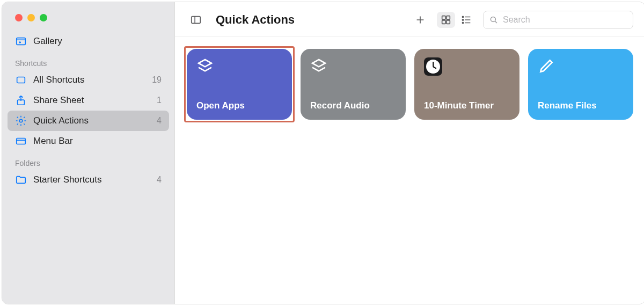 The image size is (644, 306). Describe the element at coordinates (88, 141) in the screenshot. I see `sidebar-item-menu-bar: Menu Bar` at that location.